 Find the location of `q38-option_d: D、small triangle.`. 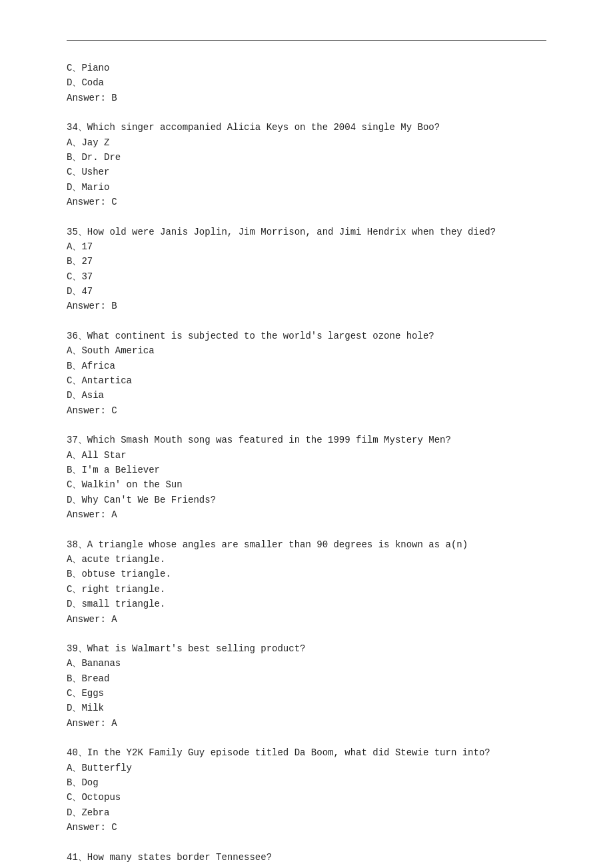

q38-option_d: D、small triangle. is located at coordinates (306, 604).